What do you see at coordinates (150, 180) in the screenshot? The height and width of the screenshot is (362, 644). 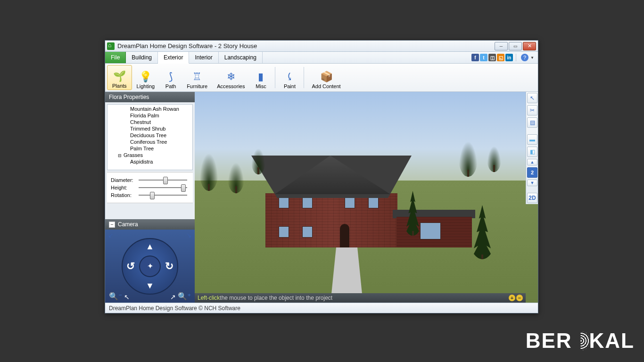 I see `slider-diameter: Diameter:` at bounding box center [150, 180].